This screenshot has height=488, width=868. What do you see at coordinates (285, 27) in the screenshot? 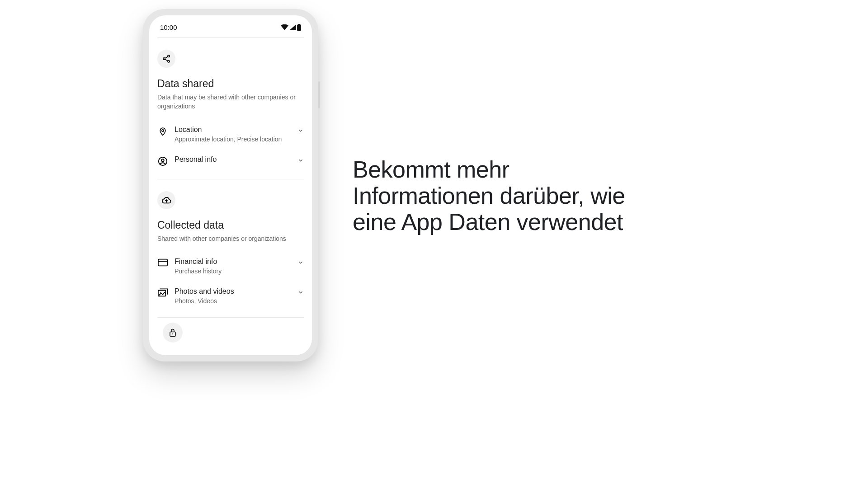
I see `wifi-icon` at bounding box center [285, 27].